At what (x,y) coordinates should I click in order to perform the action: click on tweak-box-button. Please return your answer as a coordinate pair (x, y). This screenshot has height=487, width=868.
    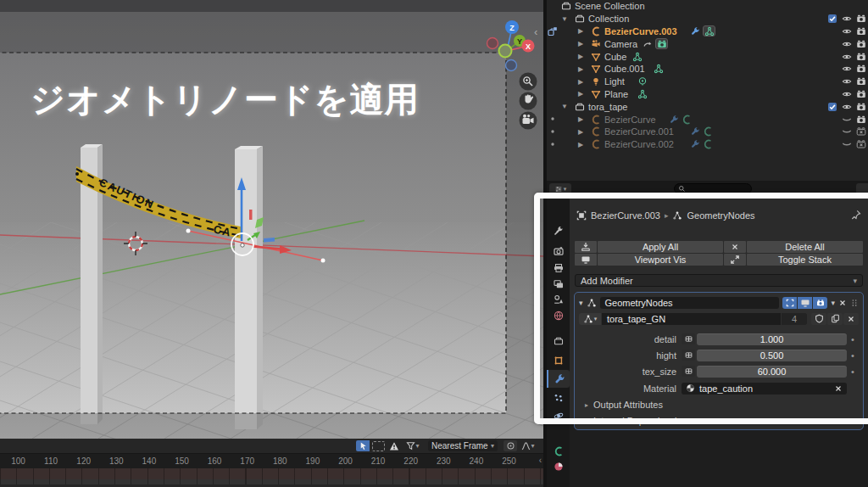
    Looking at the image, I should click on (378, 446).